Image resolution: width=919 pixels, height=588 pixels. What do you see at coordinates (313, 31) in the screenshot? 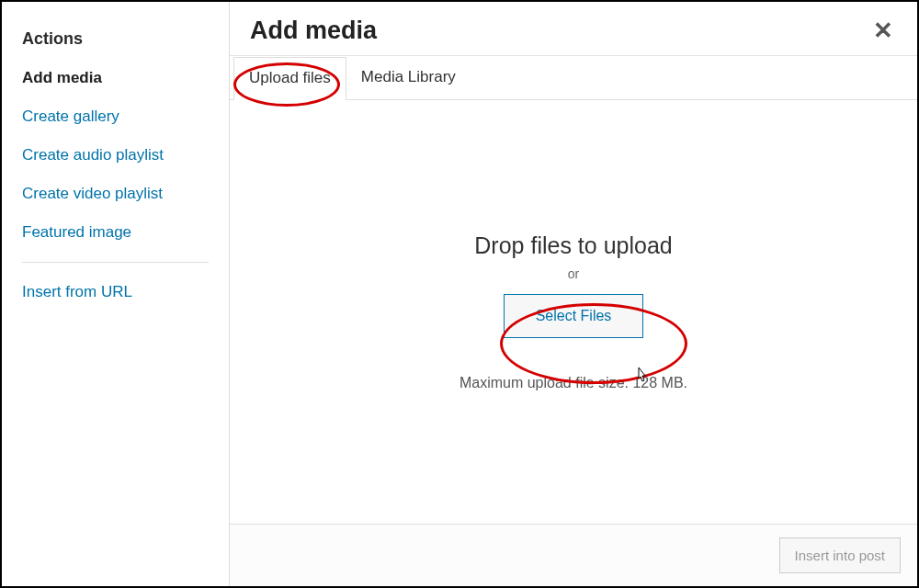
I see `modal-title: Add media` at bounding box center [313, 31].